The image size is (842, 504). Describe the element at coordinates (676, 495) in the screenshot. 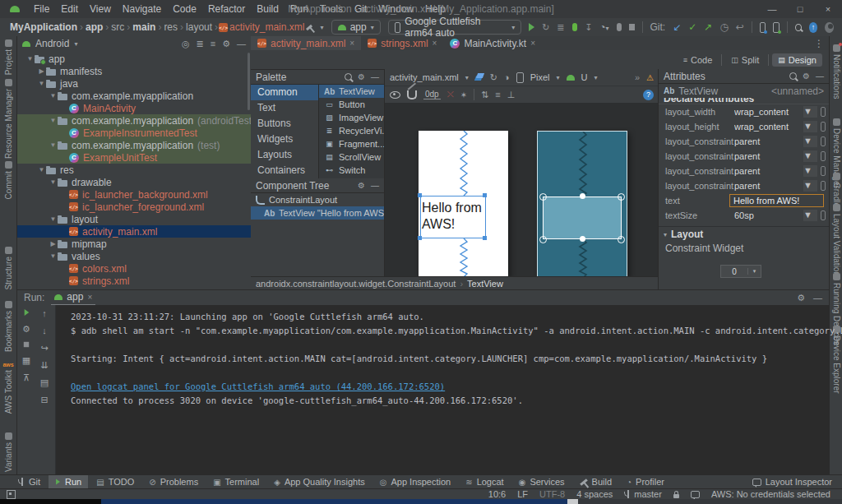

I see `status-lock-icon` at that location.